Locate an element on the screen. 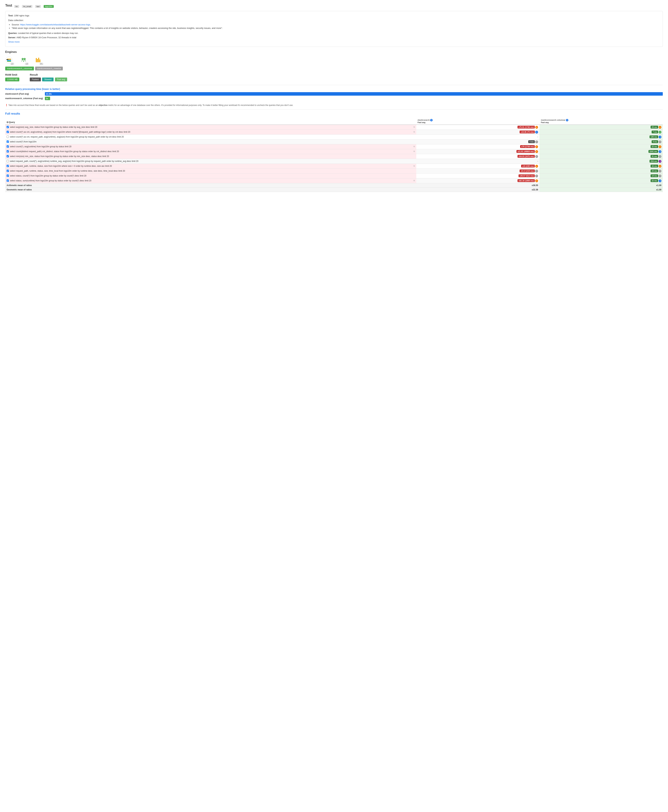 The image size is (668, 812). tag-logs10m: logs10m is located at coordinates (48, 6).